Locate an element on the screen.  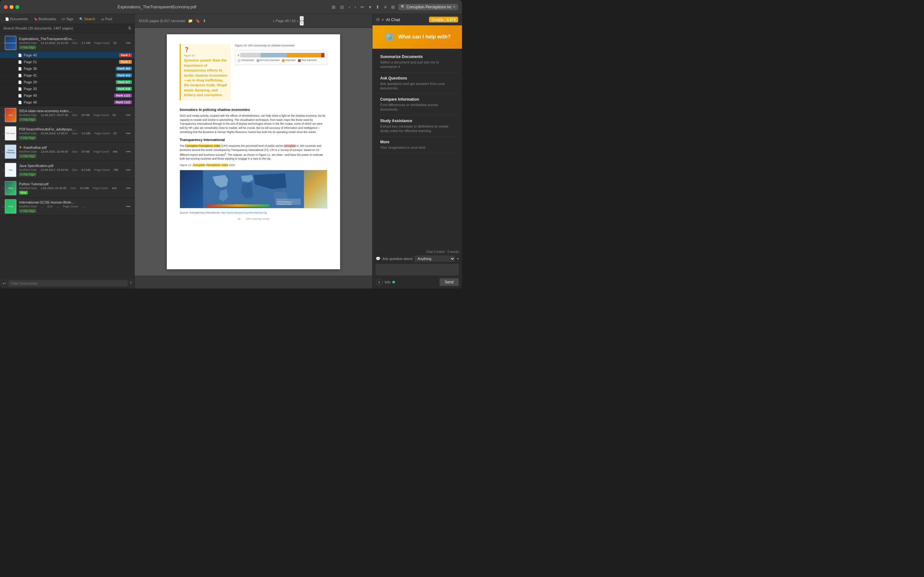
filter-input is located at coordinates (68, 283).